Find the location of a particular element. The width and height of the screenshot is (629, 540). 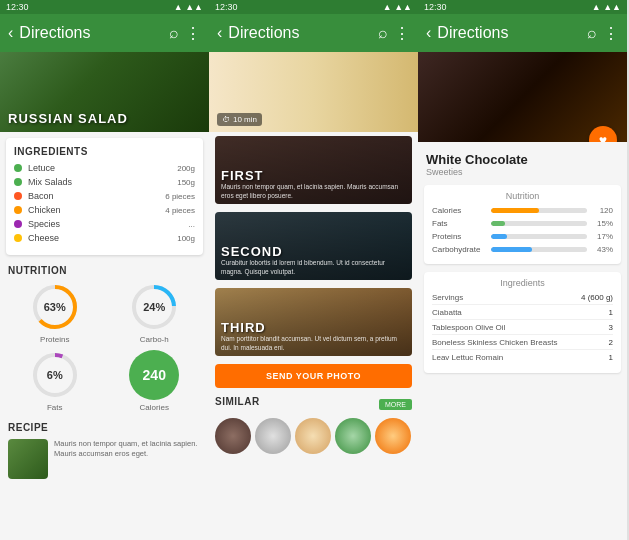

search-icon-1: ⌕ is located at coordinates (174, 33).